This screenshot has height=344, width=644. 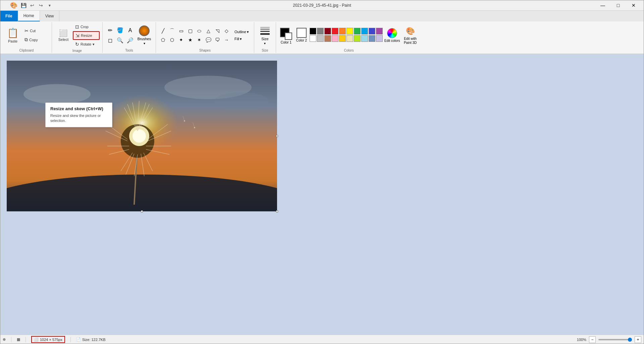 I want to click on image-group-content: ⬜ Select ⊡ Crop ⇲ Resize, so click(x=77, y=36).